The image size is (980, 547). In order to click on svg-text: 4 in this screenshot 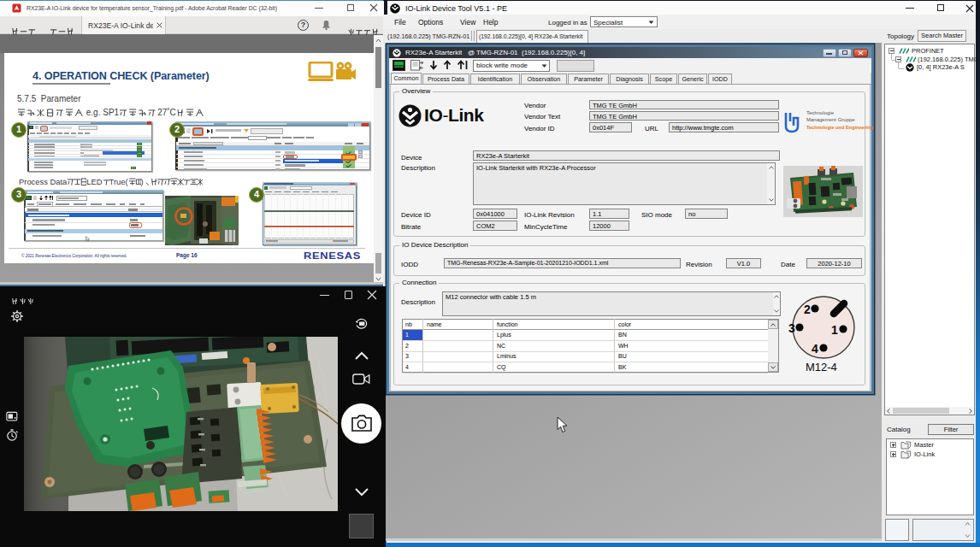, I will do `click(815, 349)`.